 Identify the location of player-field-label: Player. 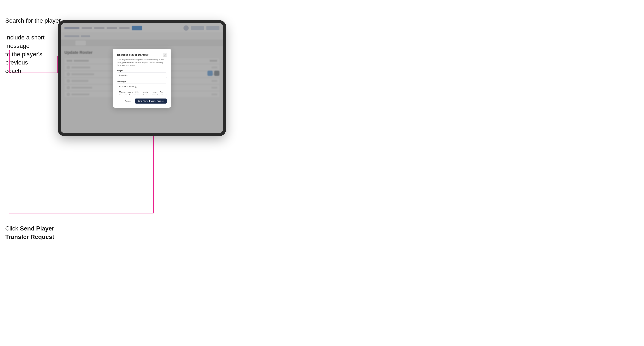
(142, 70).